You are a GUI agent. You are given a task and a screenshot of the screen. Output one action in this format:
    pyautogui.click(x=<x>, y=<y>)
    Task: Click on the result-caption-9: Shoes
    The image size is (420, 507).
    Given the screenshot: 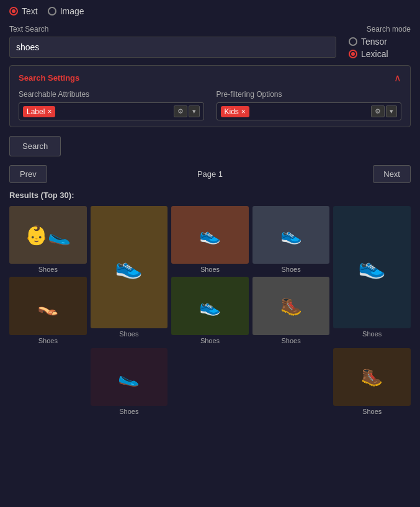 What is the action you would take?
    pyautogui.click(x=372, y=411)
    